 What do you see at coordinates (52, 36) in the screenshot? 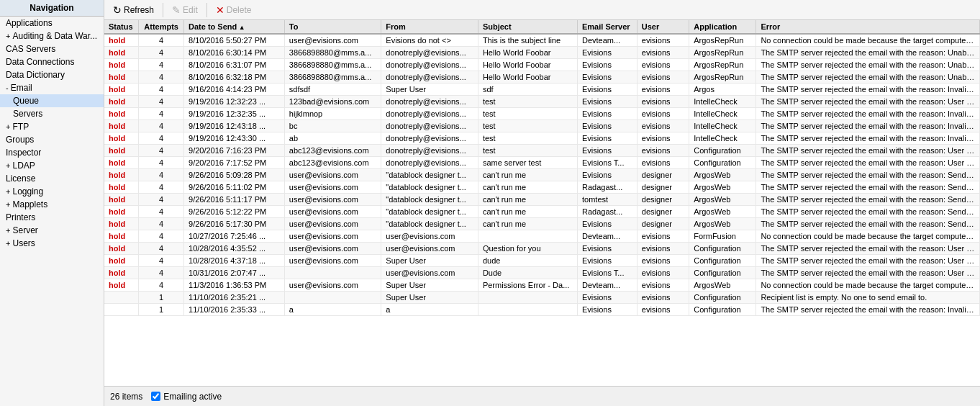
I see `sidebar-item-auditing---data-war---: Auditing & Data War...` at bounding box center [52, 36].